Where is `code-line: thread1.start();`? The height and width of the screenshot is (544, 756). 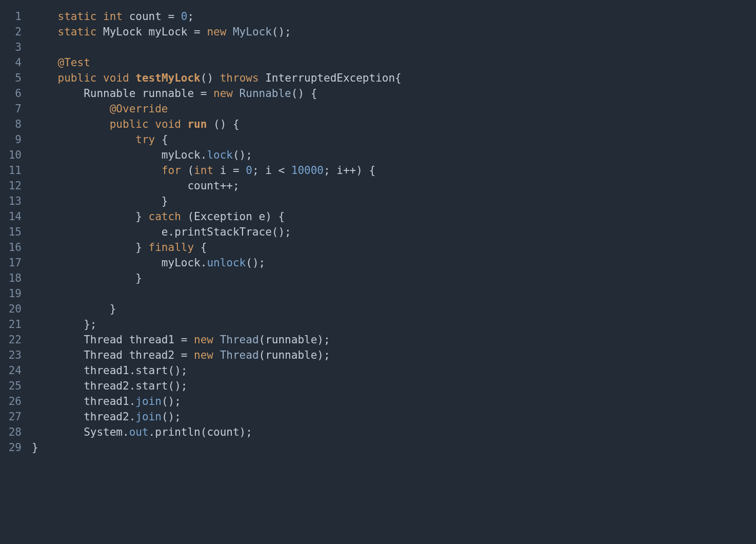 code-line: thread1.start(); is located at coordinates (394, 371).